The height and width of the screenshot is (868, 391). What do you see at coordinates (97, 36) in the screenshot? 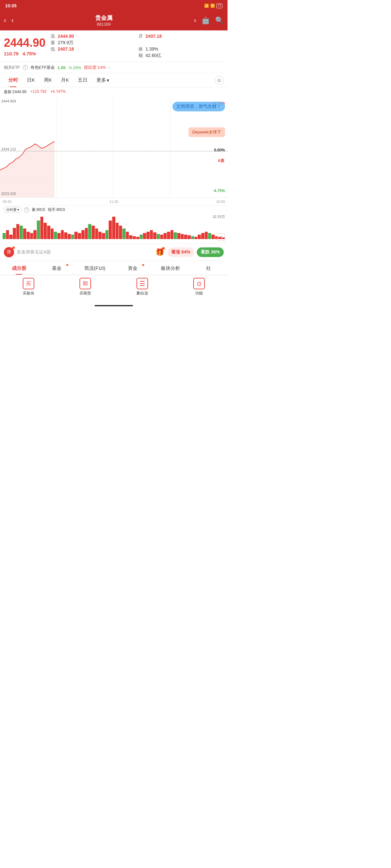
I see `high-value: 2444.90` at bounding box center [97, 36].